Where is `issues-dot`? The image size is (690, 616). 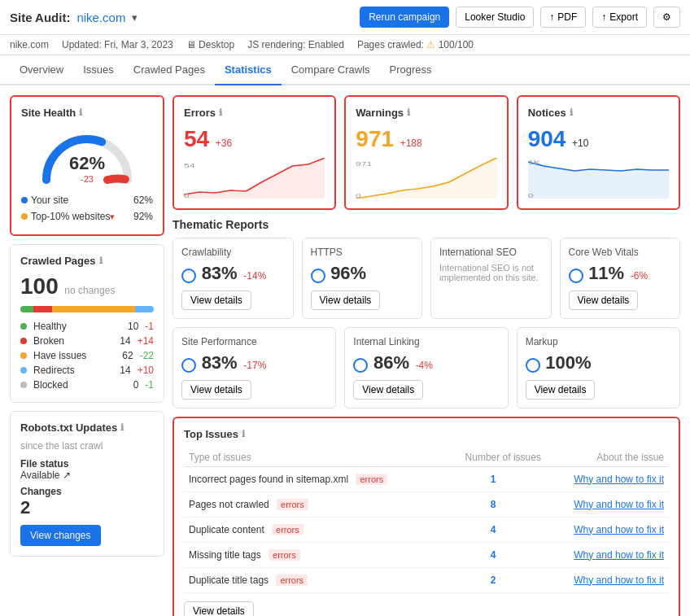
issues-dot is located at coordinates (24, 356).